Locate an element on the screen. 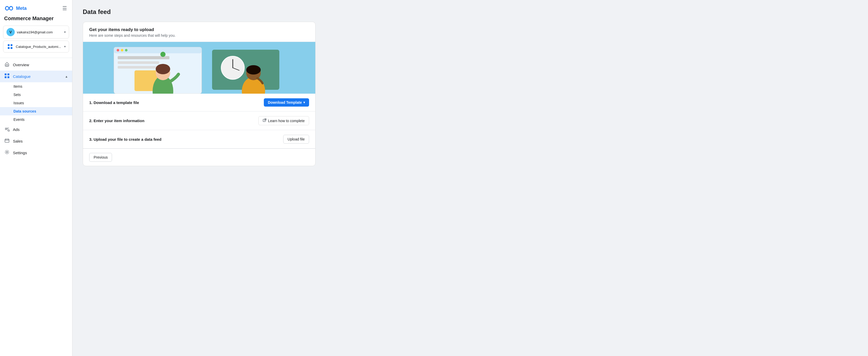 This screenshot has width=868, height=356. sidebar-item-sets: Sets is located at coordinates (36, 95).